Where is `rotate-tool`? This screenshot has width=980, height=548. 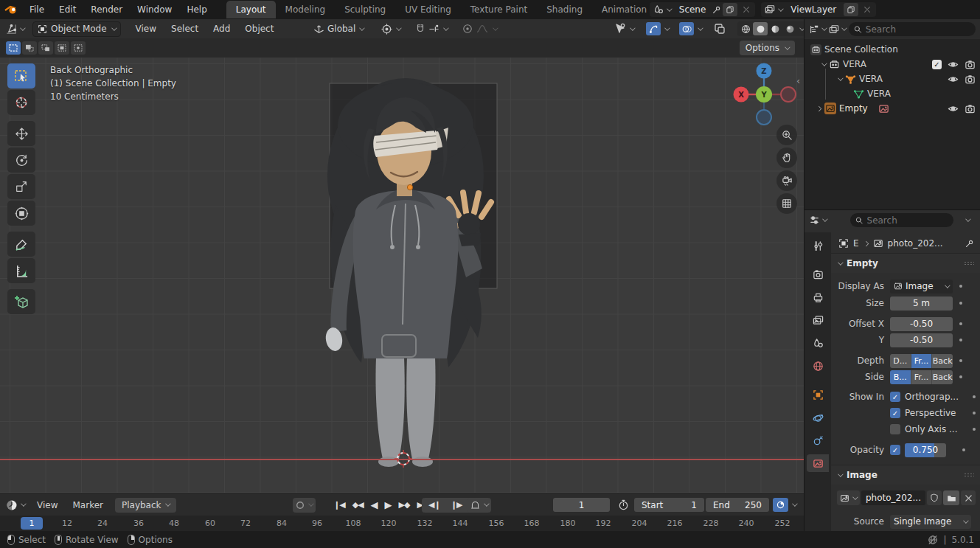
rotate-tool is located at coordinates (21, 160).